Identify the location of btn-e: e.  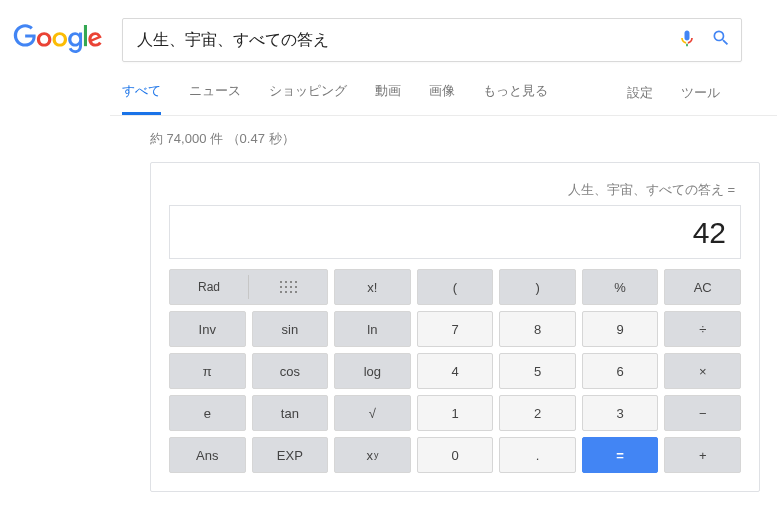
(208, 413).